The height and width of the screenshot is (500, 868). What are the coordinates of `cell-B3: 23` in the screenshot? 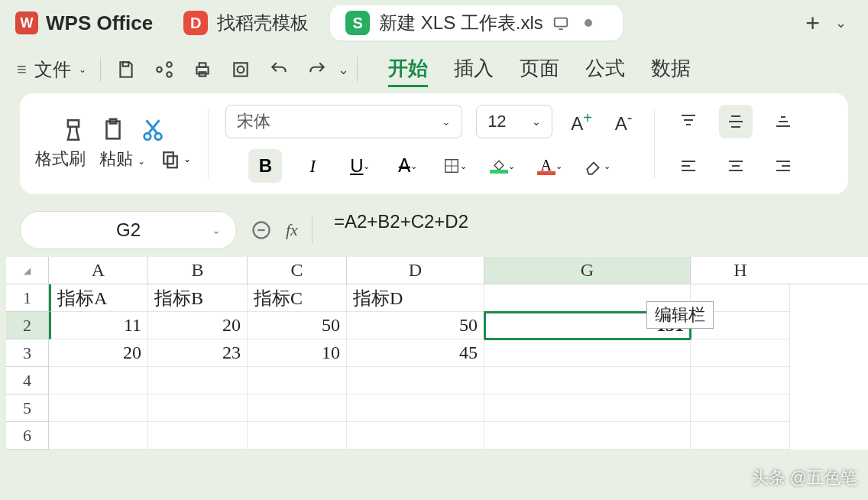 It's located at (198, 353).